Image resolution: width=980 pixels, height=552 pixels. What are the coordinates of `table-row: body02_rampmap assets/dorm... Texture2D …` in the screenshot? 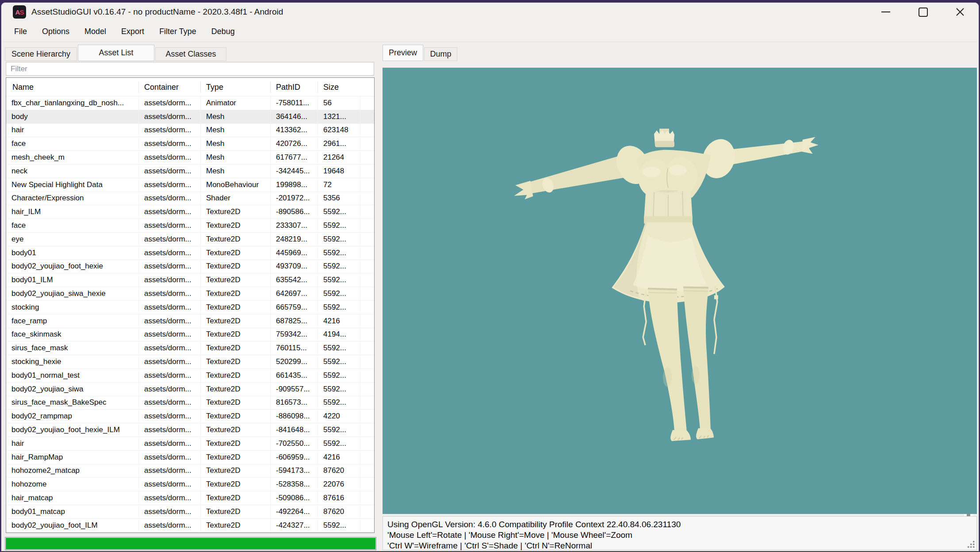 It's located at (190, 417).